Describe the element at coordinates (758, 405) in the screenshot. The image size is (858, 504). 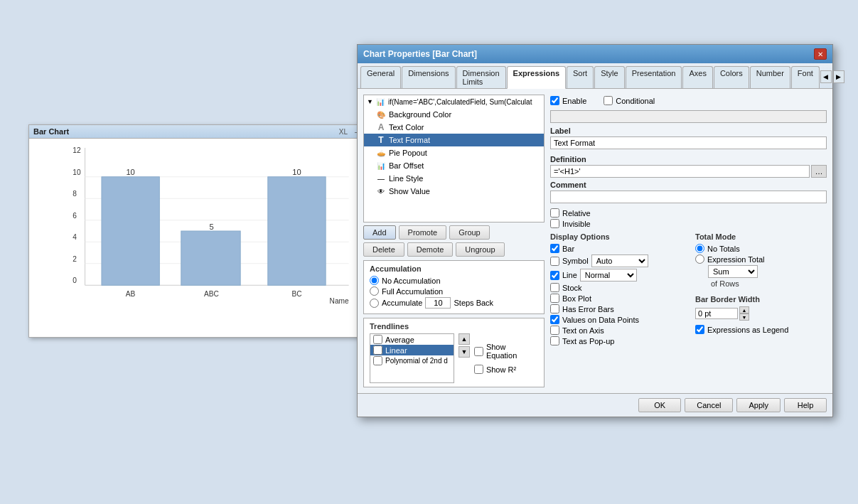
I see `apply-button: Apply` at that location.